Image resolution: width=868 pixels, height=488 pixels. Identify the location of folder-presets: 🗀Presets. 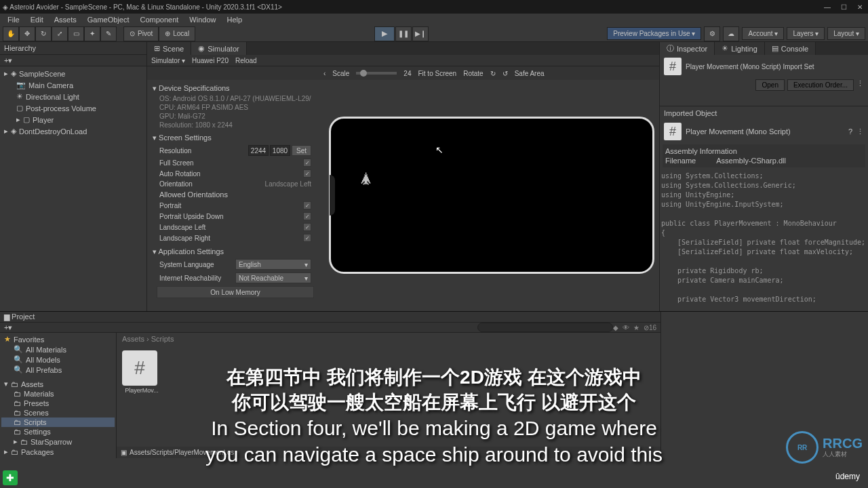
(58, 403).